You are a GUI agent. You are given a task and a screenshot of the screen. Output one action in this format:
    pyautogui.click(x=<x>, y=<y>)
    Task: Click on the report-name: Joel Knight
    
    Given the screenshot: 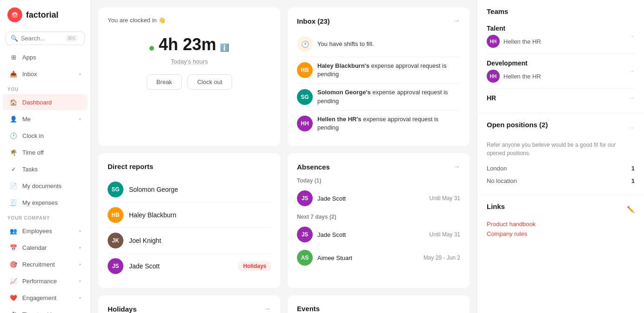 What is the action you would take?
    pyautogui.click(x=145, y=241)
    